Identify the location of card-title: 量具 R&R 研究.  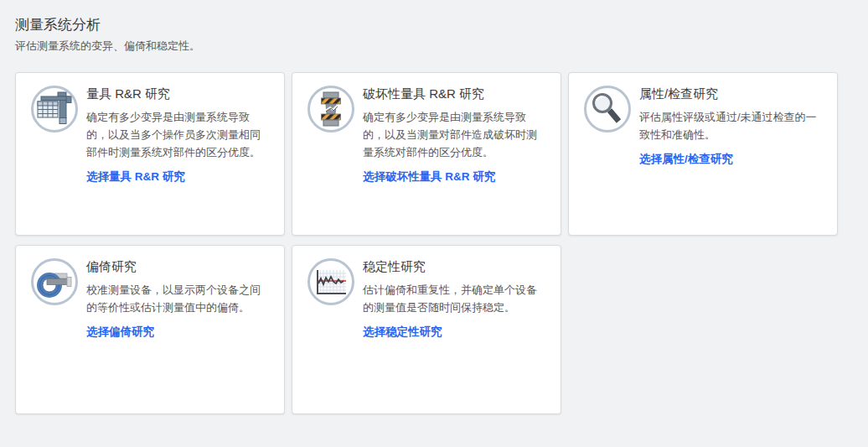
(178, 94).